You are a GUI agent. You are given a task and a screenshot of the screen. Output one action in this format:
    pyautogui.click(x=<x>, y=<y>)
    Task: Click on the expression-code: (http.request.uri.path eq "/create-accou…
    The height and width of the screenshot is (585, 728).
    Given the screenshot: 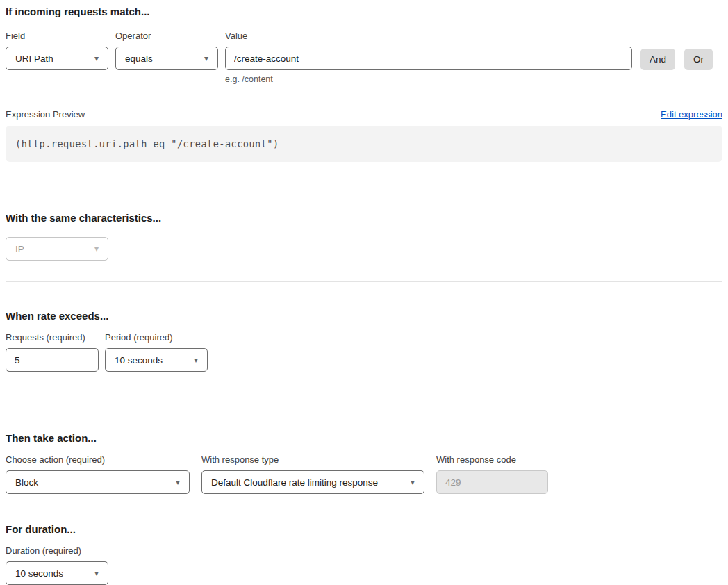 What is the action you would take?
    pyautogui.click(x=147, y=144)
    